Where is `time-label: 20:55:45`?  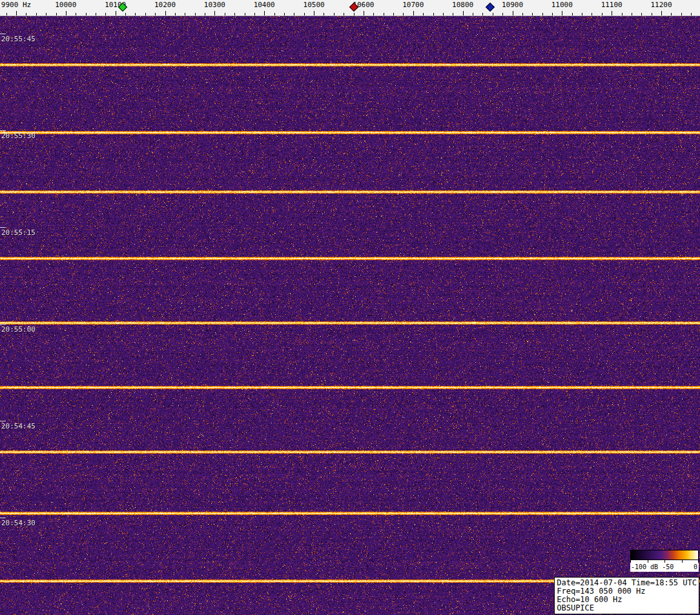 time-label: 20:55:45 is located at coordinates (18, 39).